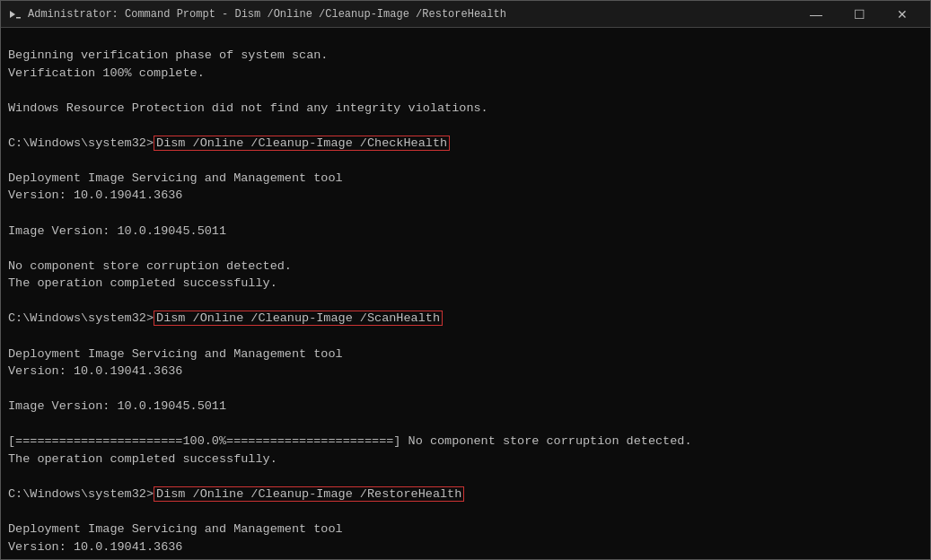 This screenshot has width=931, height=560. What do you see at coordinates (902, 14) in the screenshot?
I see `close-button: ✕` at bounding box center [902, 14].